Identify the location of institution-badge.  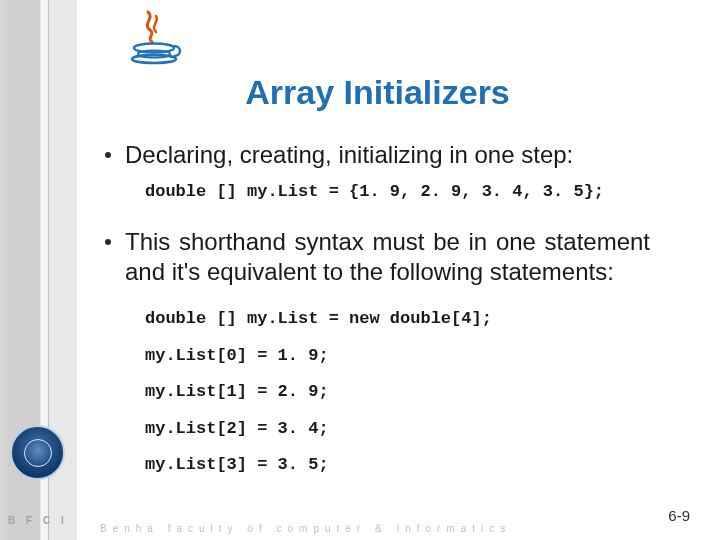
(38, 452).